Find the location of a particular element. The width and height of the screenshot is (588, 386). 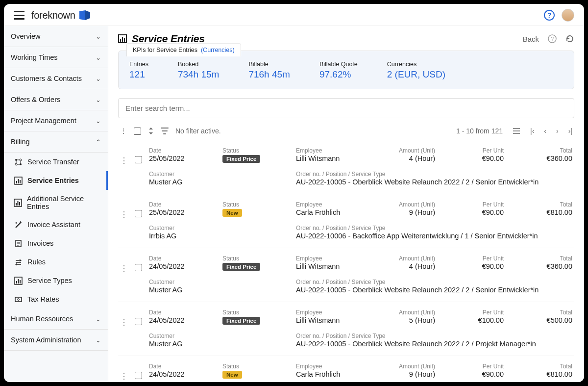

select-all-checkbox is located at coordinates (137, 131).